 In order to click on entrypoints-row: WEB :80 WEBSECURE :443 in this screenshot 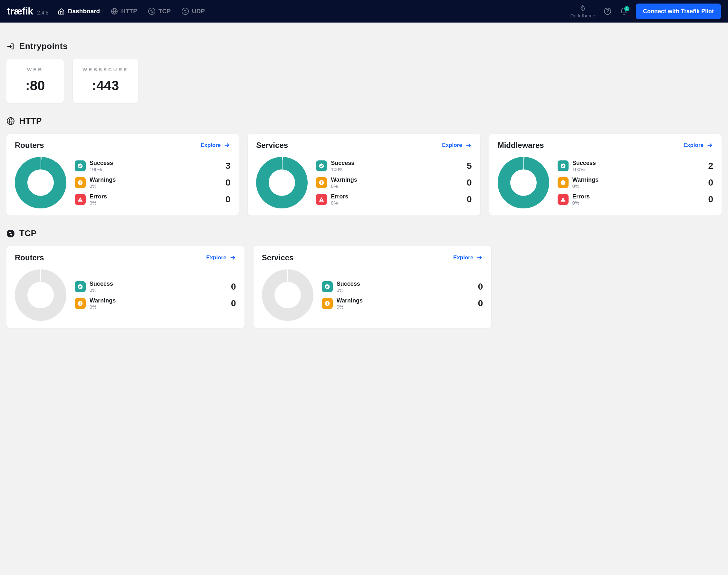, I will do `click(364, 81)`.